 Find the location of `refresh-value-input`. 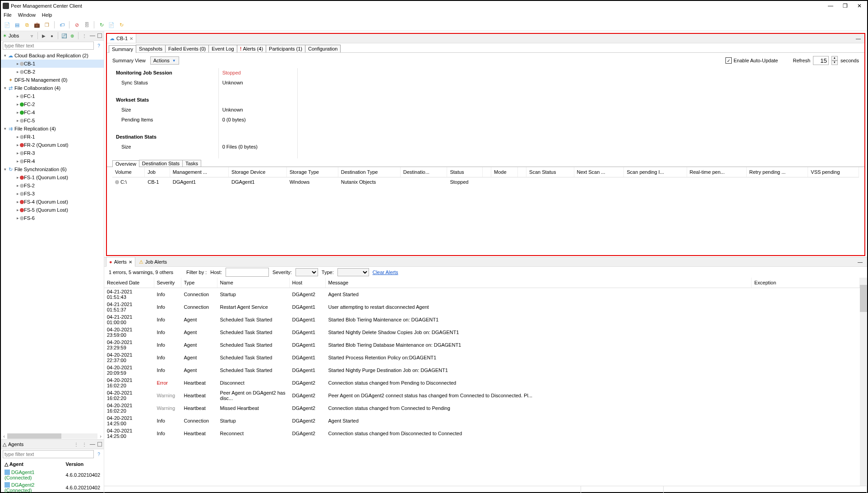

refresh-value-input is located at coordinates (821, 60).